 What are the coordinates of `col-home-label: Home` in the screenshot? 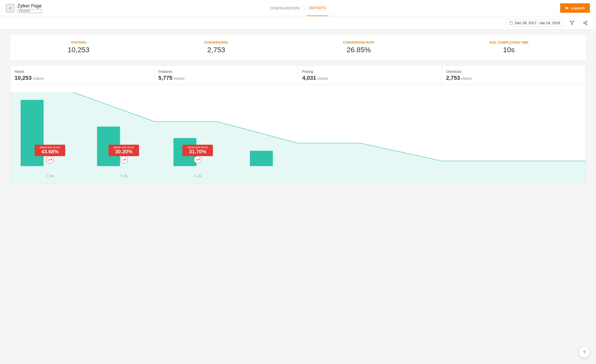 It's located at (82, 72).